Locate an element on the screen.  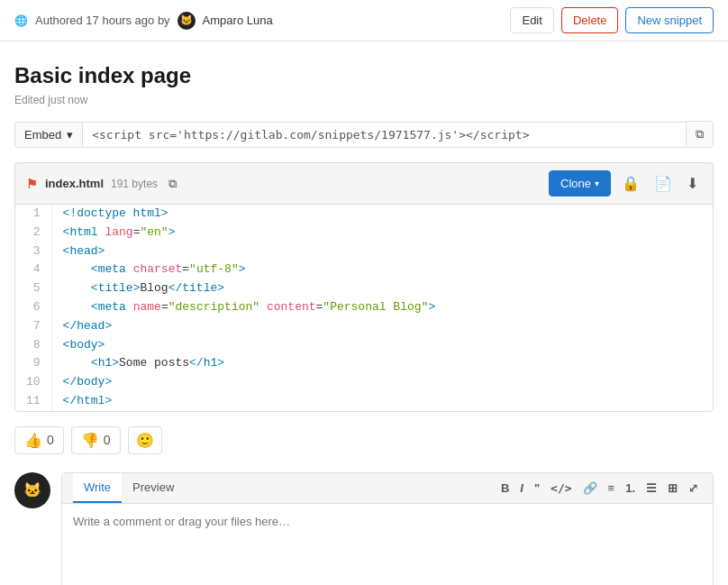
line-code: </html> is located at coordinates (382, 402).